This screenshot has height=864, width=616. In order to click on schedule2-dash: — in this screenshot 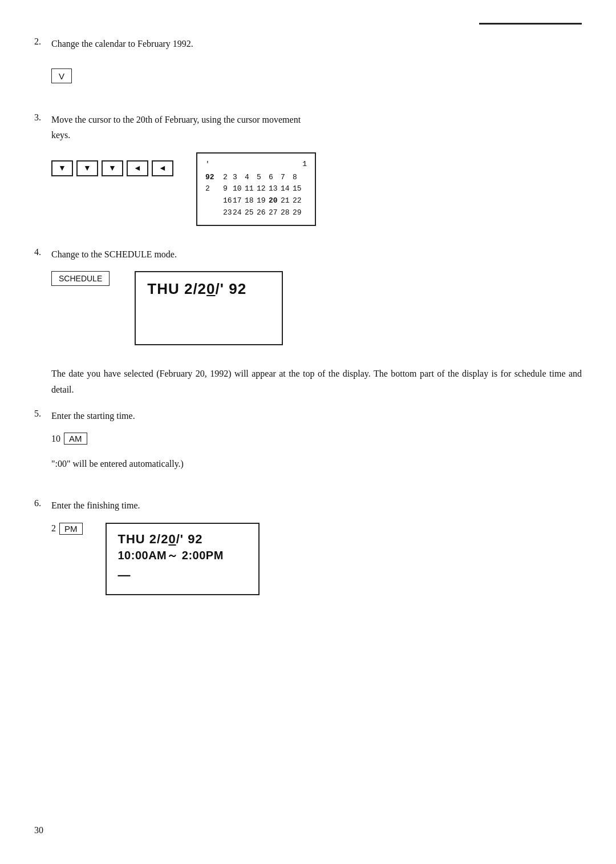, I will do `click(183, 575)`.